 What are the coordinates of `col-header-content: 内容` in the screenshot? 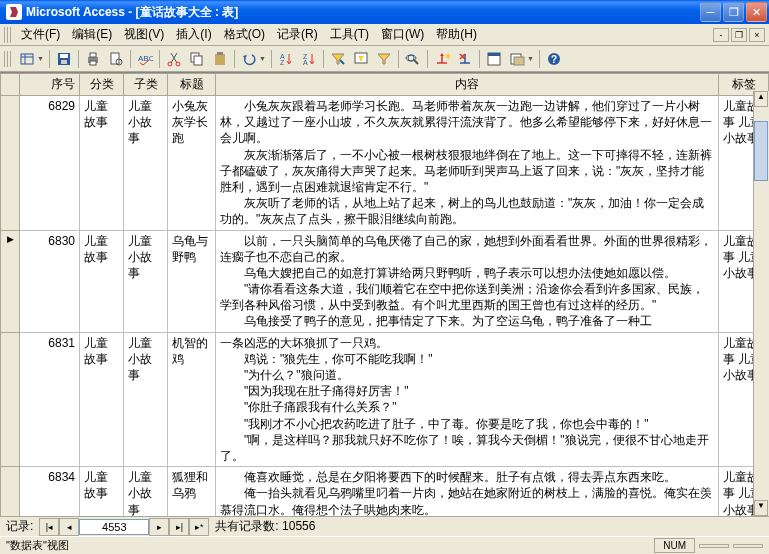 It's located at (468, 85).